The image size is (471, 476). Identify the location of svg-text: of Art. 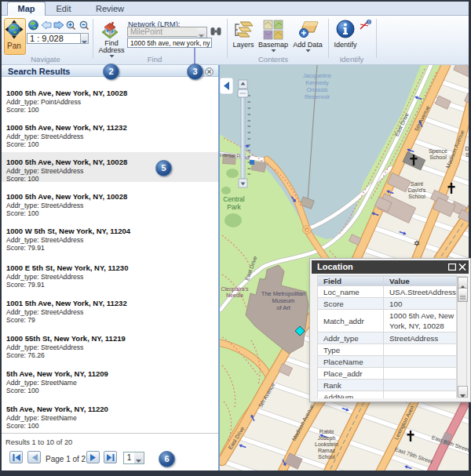
(283, 307).